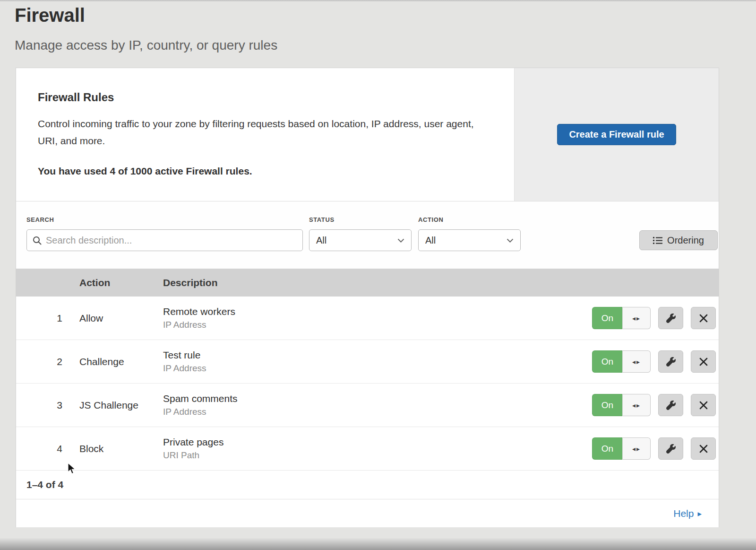  I want to click on search-label: SEARCH, so click(41, 219).